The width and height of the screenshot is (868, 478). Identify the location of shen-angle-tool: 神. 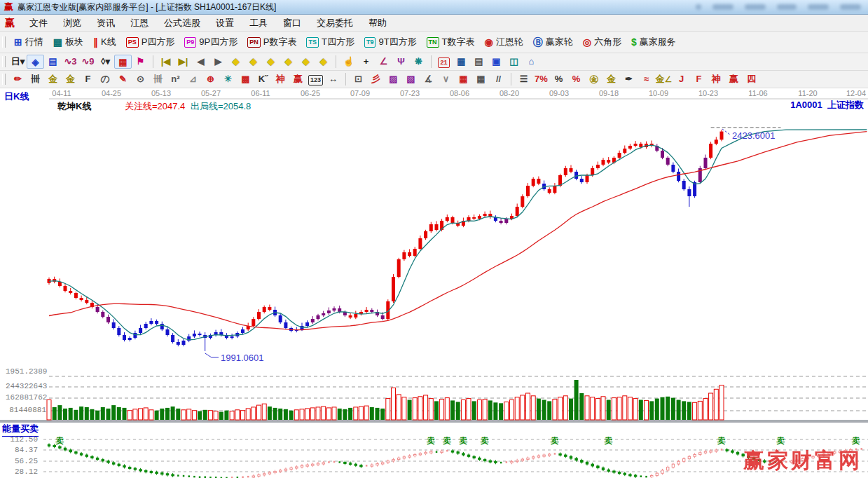
(716, 79).